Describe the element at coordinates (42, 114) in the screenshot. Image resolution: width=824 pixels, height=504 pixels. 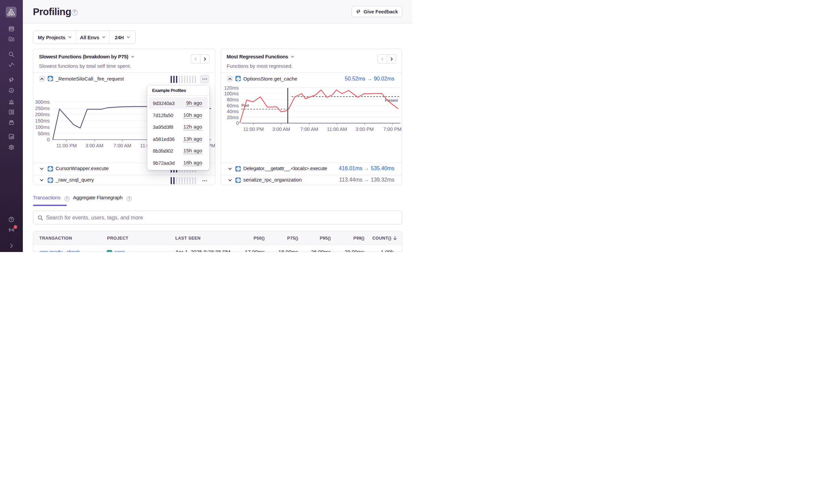
I see `svg-text: 200ms` at that location.